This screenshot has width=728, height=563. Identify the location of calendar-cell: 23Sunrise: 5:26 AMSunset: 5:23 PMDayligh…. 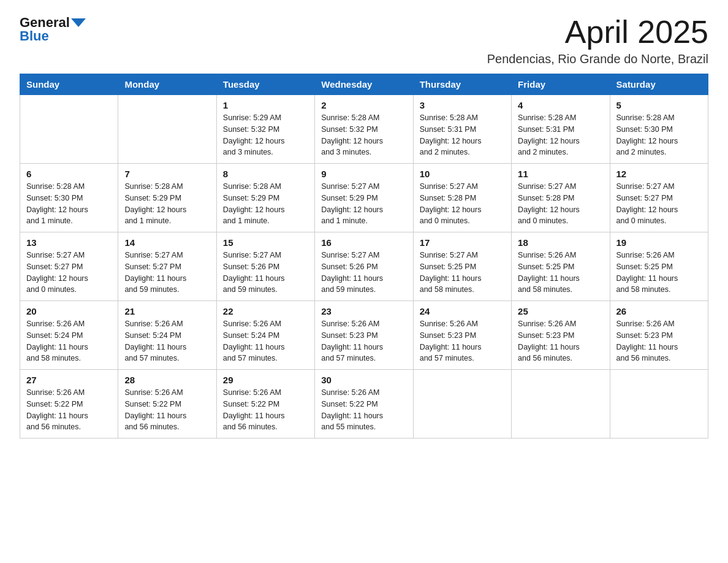
(364, 335).